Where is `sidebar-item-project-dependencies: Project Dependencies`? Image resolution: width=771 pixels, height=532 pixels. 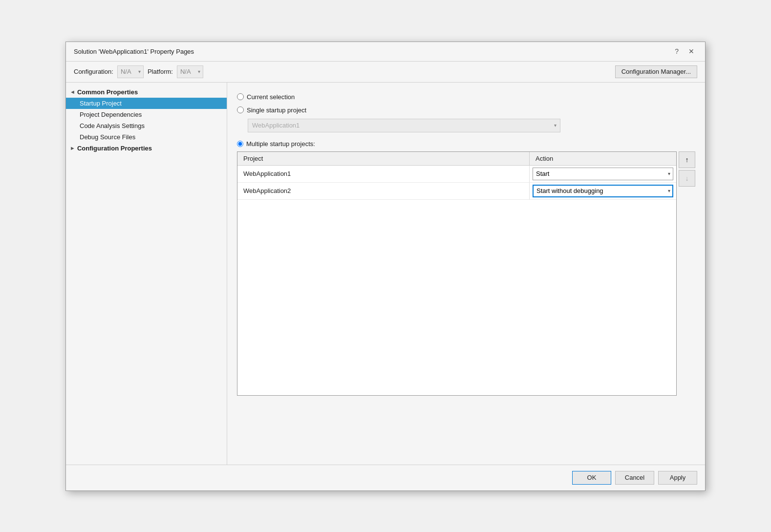
sidebar-item-project-dependencies: Project Dependencies is located at coordinates (147, 114).